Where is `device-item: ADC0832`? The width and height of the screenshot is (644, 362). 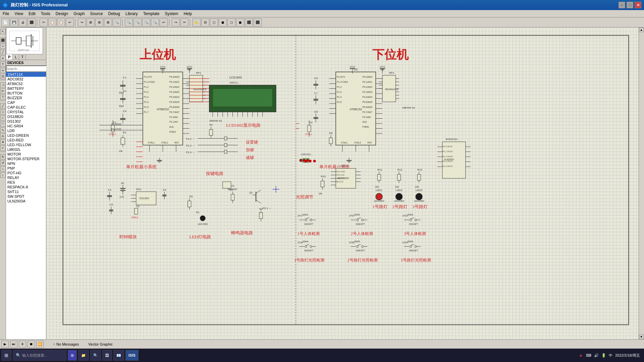
device-item: ADC0832 is located at coordinates (26, 79).